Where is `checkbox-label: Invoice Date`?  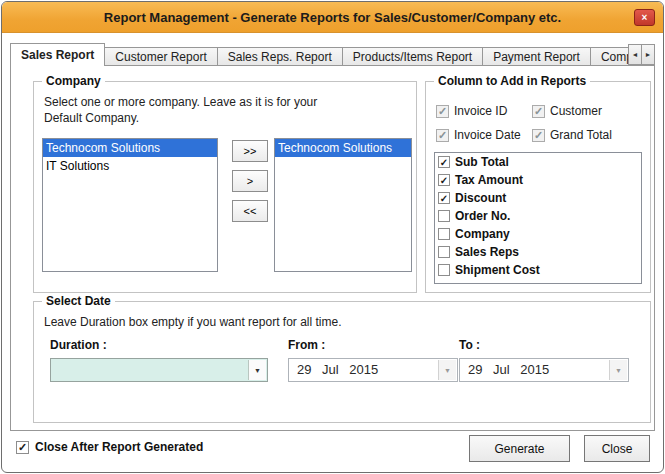 checkbox-label: Invoice Date is located at coordinates (488, 135).